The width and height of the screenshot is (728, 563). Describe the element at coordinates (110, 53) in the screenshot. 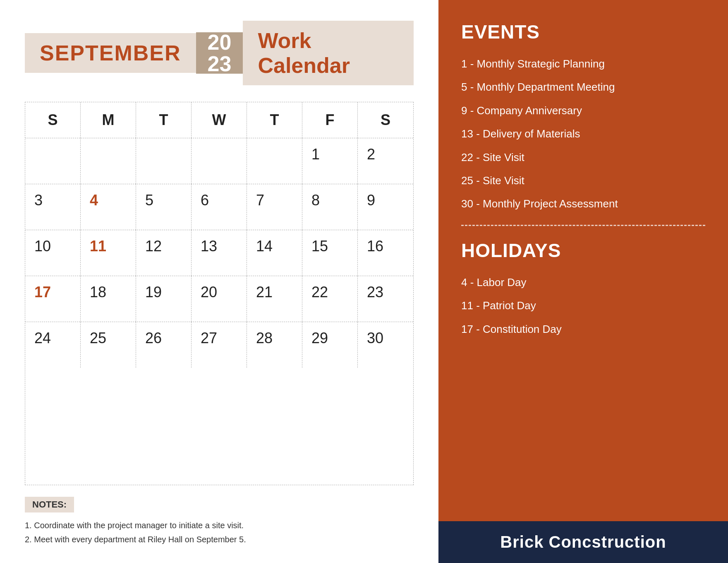

I see `month-text: SEPTEMBER` at that location.